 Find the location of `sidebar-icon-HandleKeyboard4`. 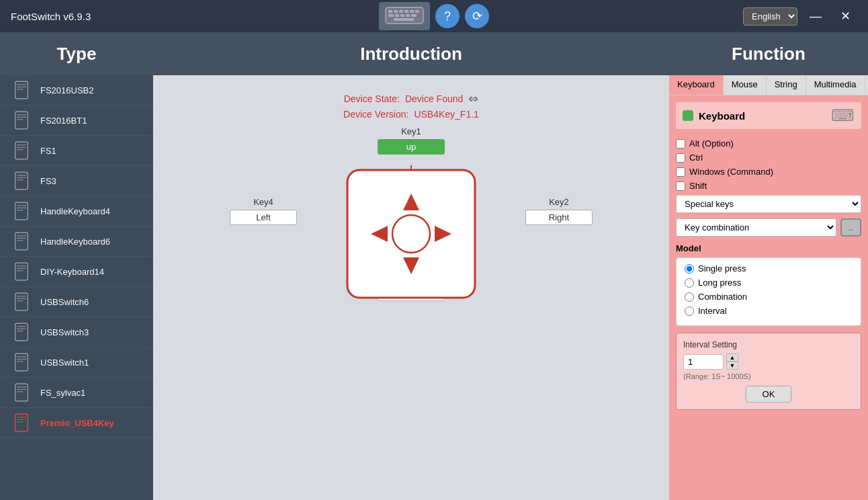

sidebar-icon-HandleKeyboard4 is located at coordinates (21, 211).